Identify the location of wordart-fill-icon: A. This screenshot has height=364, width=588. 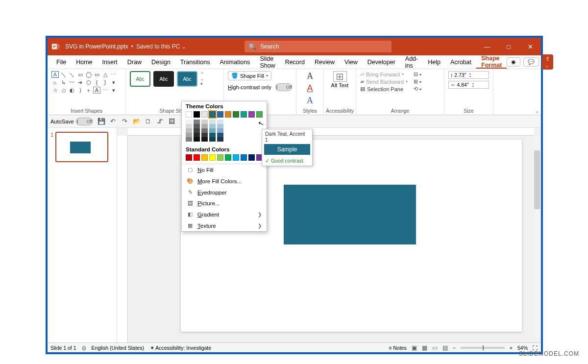
(310, 88).